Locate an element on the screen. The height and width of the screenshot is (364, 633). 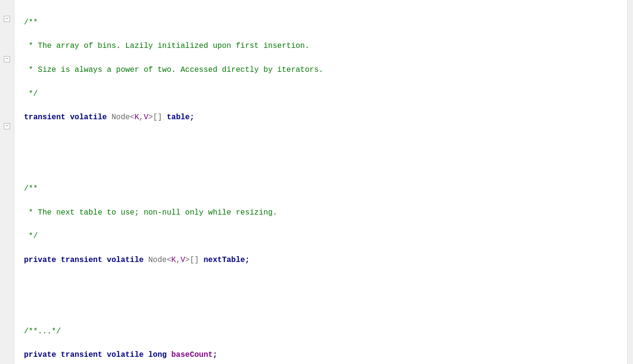
fold-icon-2: − is located at coordinates (7, 59).